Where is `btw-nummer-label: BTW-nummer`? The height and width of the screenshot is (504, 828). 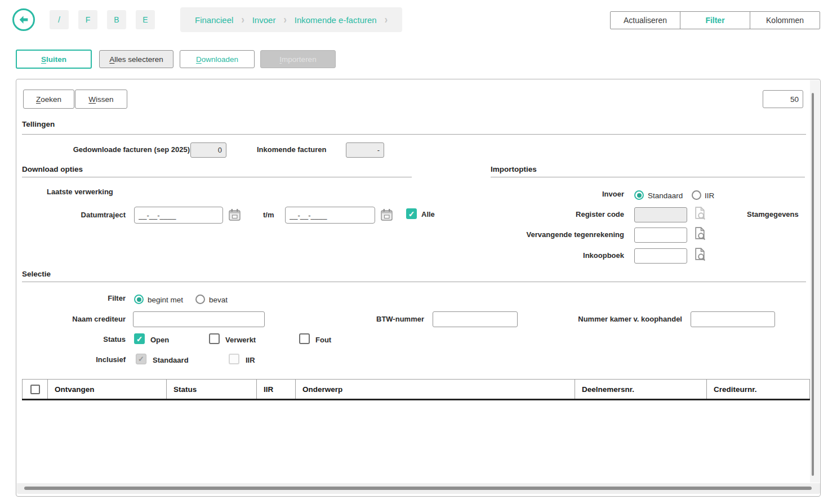
btw-nummer-label: BTW-nummer is located at coordinates (382, 319).